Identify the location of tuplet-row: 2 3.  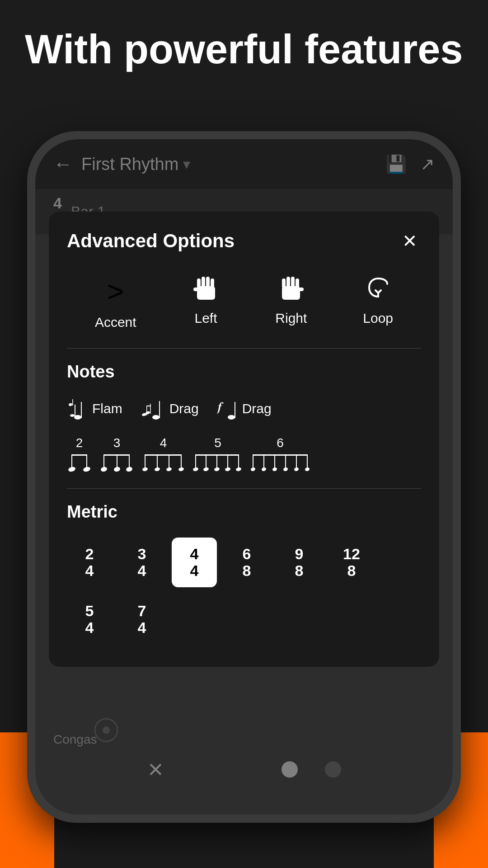
(244, 455).